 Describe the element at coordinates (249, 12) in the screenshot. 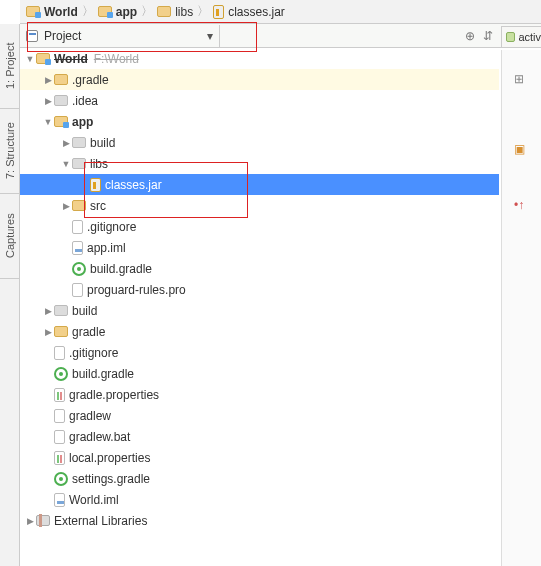

I see `breadcrumb-item: classes.jar` at that location.